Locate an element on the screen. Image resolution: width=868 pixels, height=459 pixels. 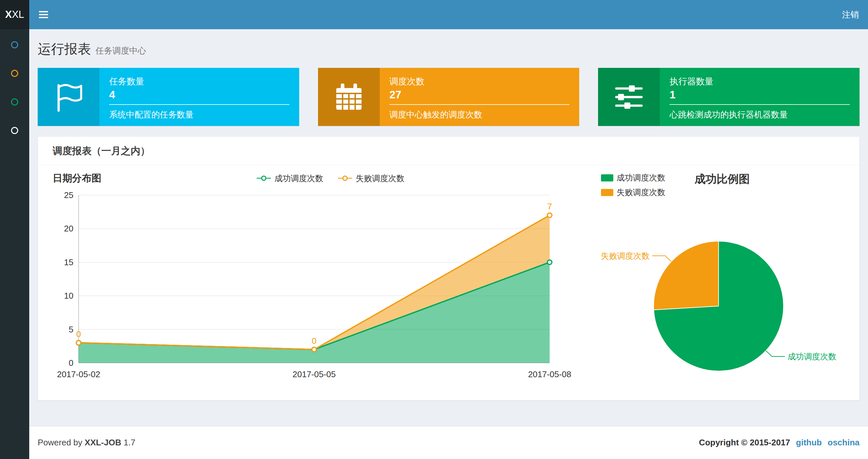
app-name: XXL-JOB is located at coordinates (103, 442).